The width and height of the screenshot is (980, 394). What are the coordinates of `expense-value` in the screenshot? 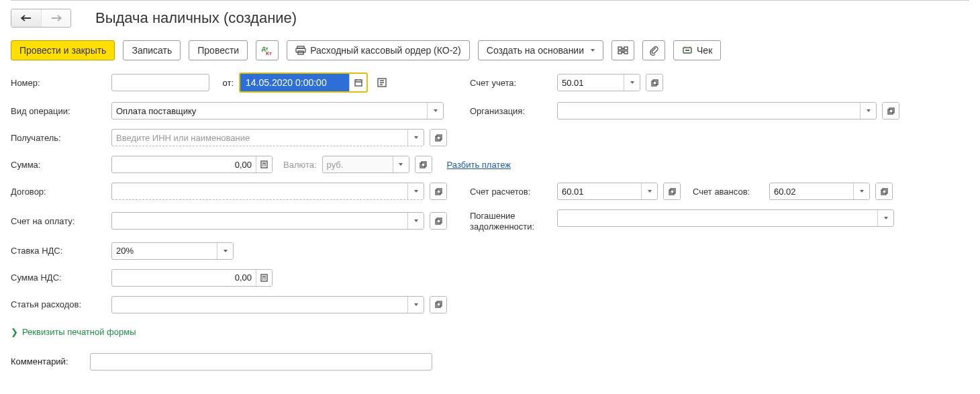 It's located at (260, 305).